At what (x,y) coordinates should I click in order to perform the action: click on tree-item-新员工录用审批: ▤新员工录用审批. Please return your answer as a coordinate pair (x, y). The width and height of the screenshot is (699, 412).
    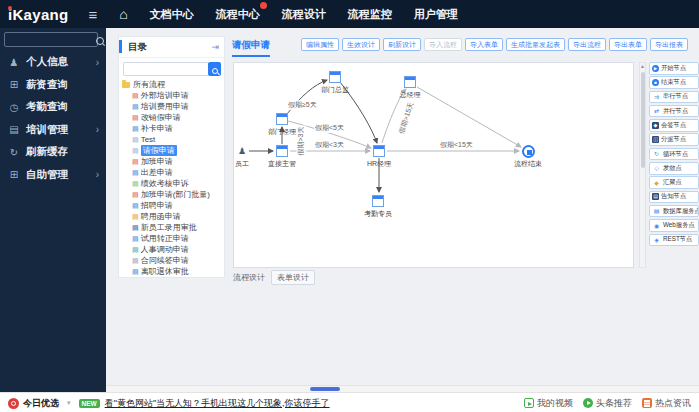
    Looking at the image, I should click on (172, 228).